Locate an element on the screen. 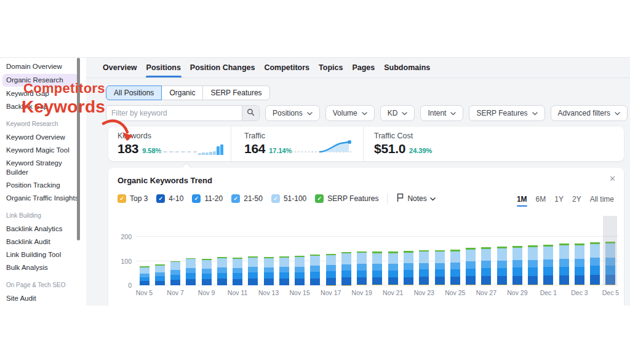 This screenshot has width=630, height=364. range-2y: 2Y is located at coordinates (577, 200).